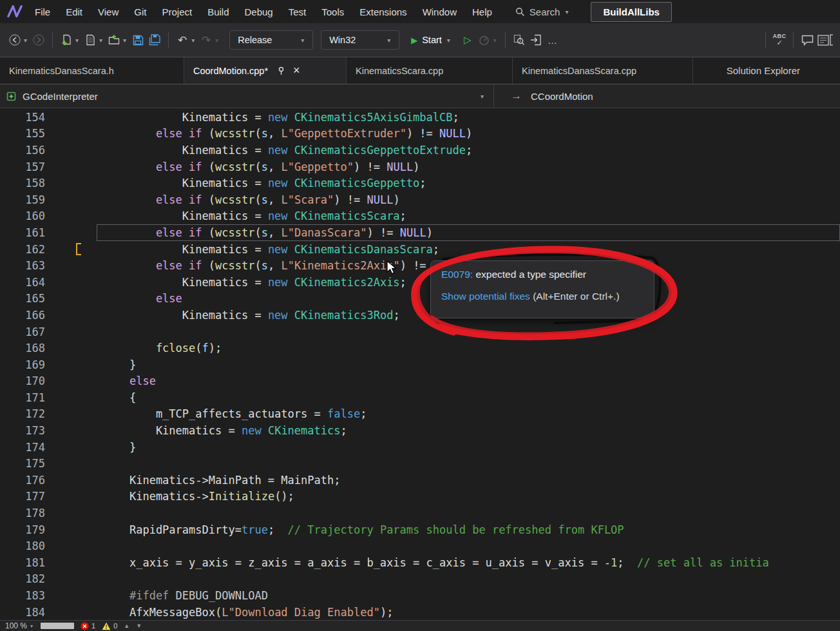 Image resolution: width=840 pixels, height=631 pixels. What do you see at coordinates (420, 513) in the screenshot?
I see `code-line: 178` at bounding box center [420, 513].